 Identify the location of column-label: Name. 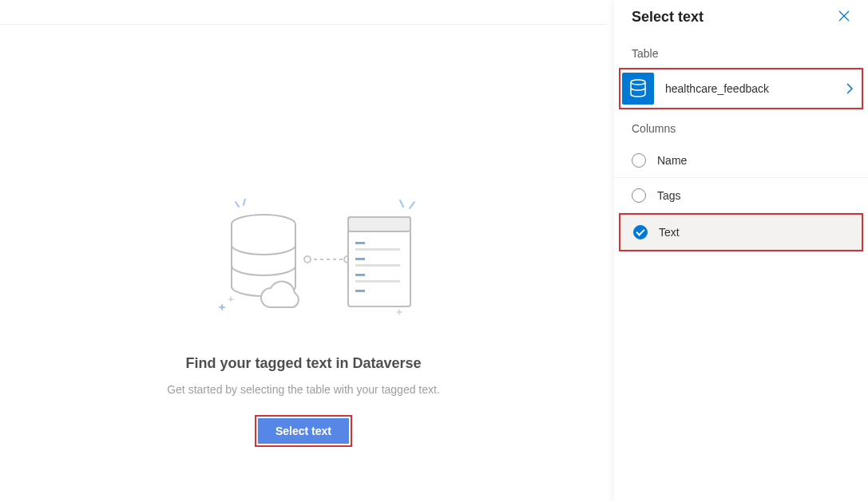
(672, 160).